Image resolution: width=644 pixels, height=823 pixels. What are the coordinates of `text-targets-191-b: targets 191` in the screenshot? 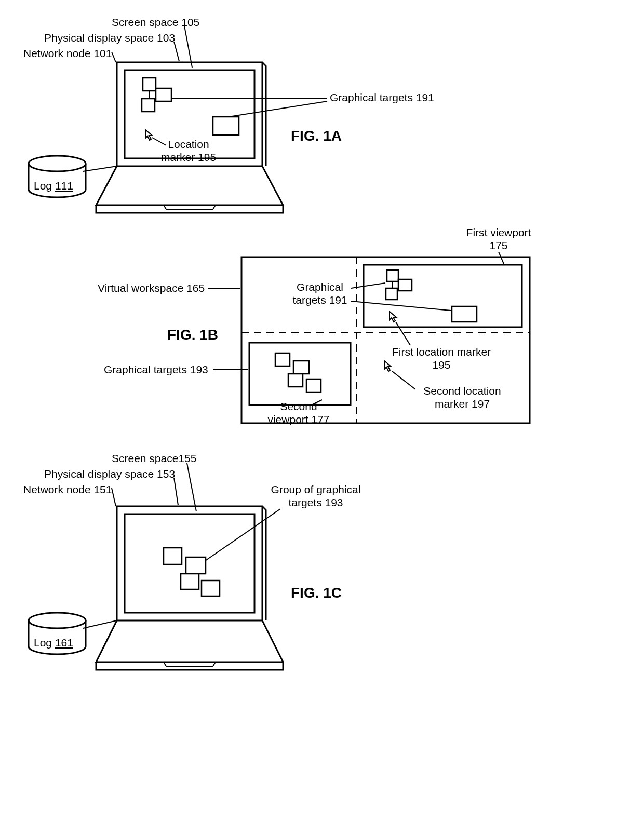 It's located at (320, 300).